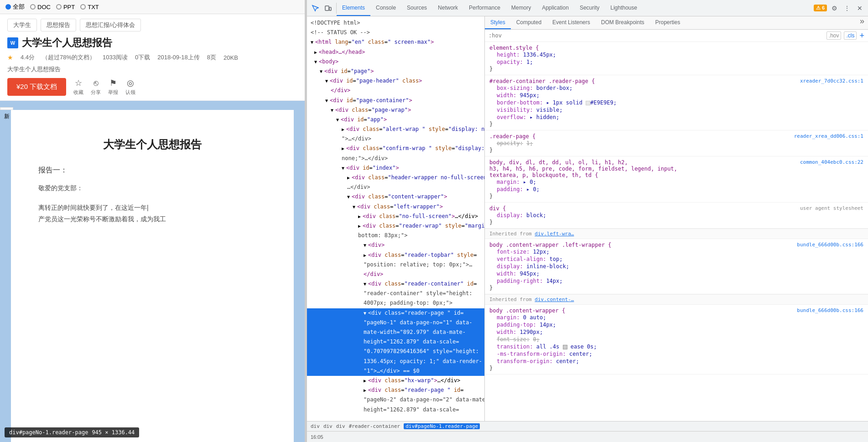  What do you see at coordinates (624, 8) in the screenshot?
I see `tab-lighthouse: Lighthouse` at bounding box center [624, 8].